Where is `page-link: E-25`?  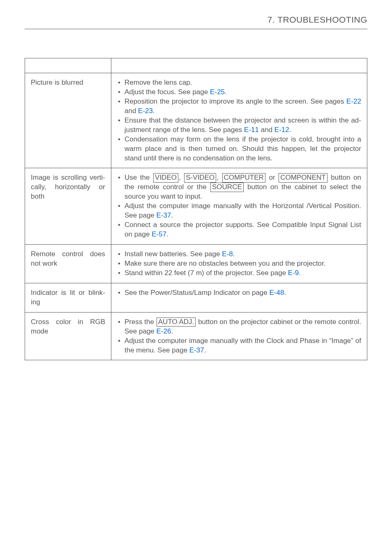
page-link: E-25 is located at coordinates (217, 92).